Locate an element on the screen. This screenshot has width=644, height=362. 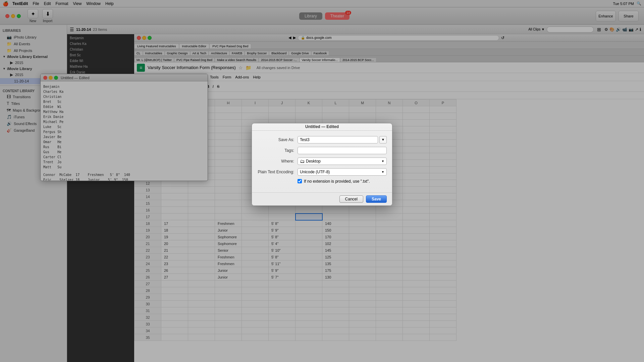
where-label: Where: is located at coordinates (276, 161).